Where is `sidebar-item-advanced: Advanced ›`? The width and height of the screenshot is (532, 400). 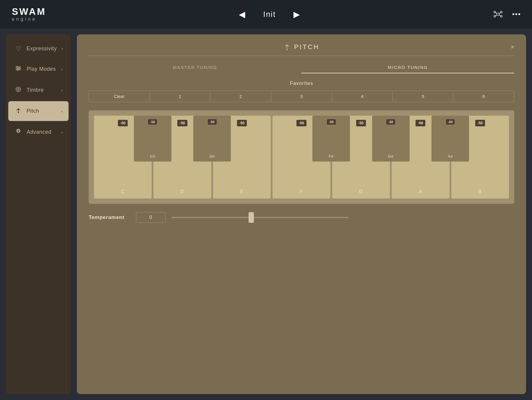 sidebar-item-advanced: Advanced › is located at coordinates (38, 132).